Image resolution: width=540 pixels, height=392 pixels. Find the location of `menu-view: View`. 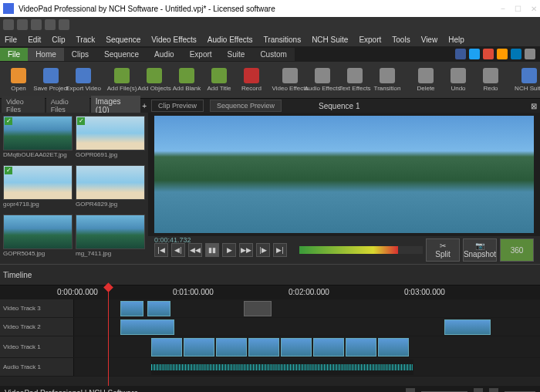

menu-view: View is located at coordinates (430, 40).